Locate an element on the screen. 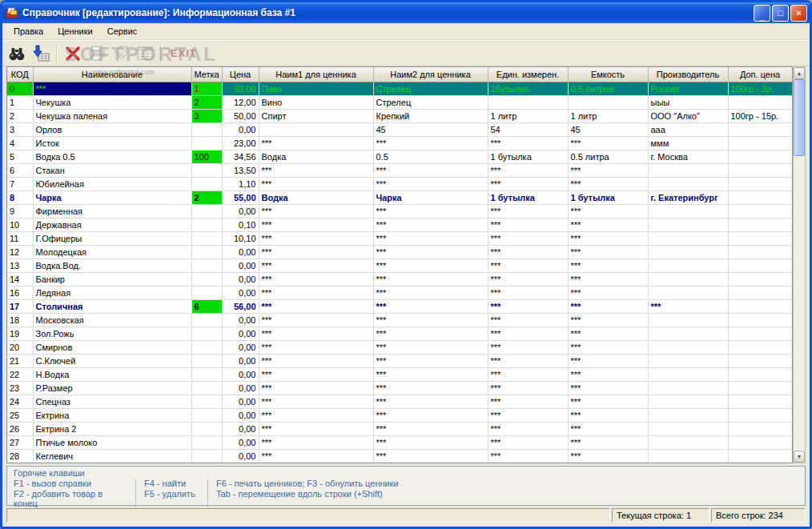 The image size is (812, 529). cell-metka: 100 is located at coordinates (207, 157).